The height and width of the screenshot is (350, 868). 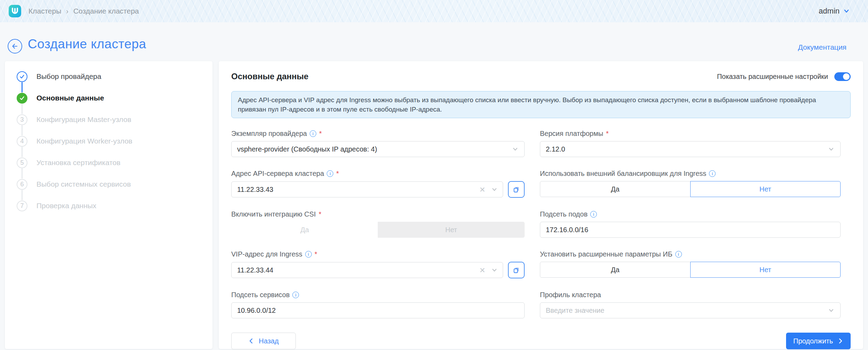 What do you see at coordinates (575, 311) in the screenshot?
I see `cluster-profile-placeholder: Введите значение` at bounding box center [575, 311].